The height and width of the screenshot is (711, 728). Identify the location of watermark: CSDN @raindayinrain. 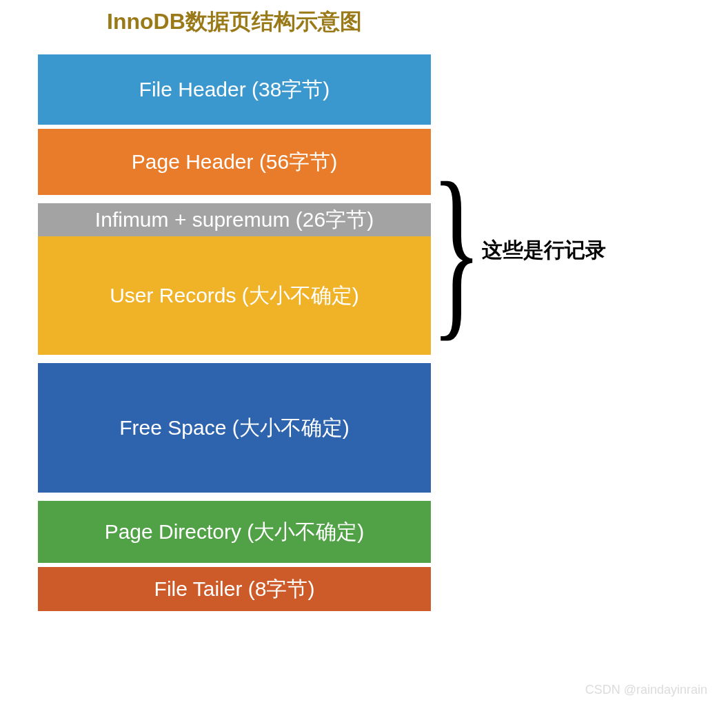
(647, 690).